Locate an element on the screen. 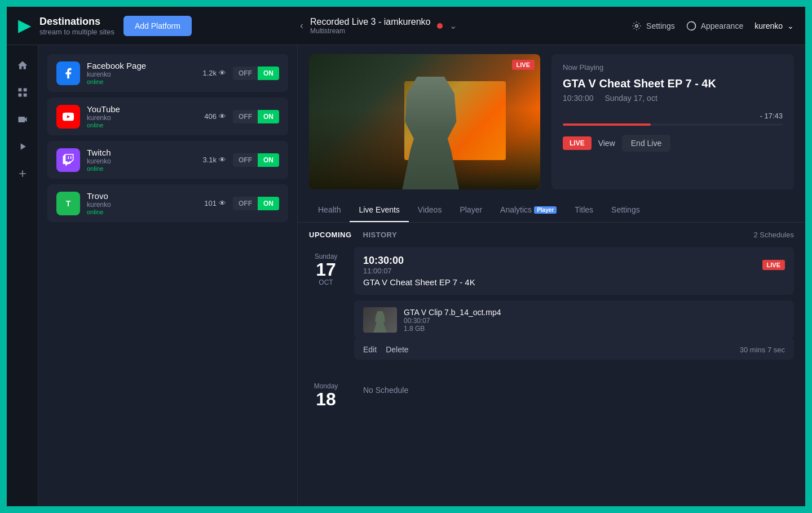  action-buttons: Edit Delete is located at coordinates (386, 350).